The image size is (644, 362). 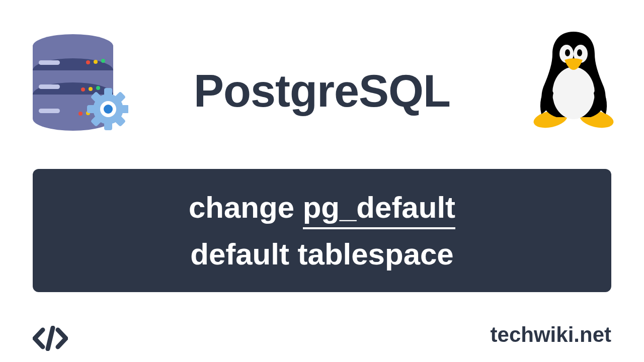 I want to click on tux-penguin-icon, so click(x=574, y=78).